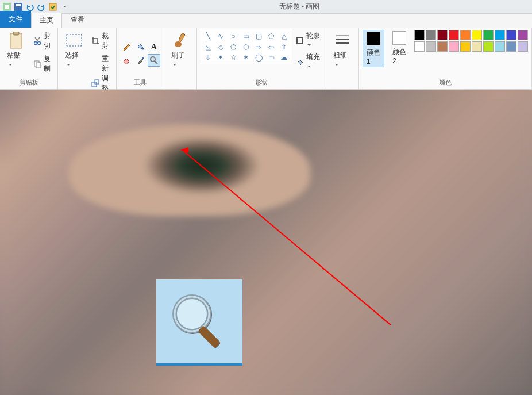 The height and width of the screenshot is (395, 532). I want to click on shape-rect: ▭, so click(246, 36).